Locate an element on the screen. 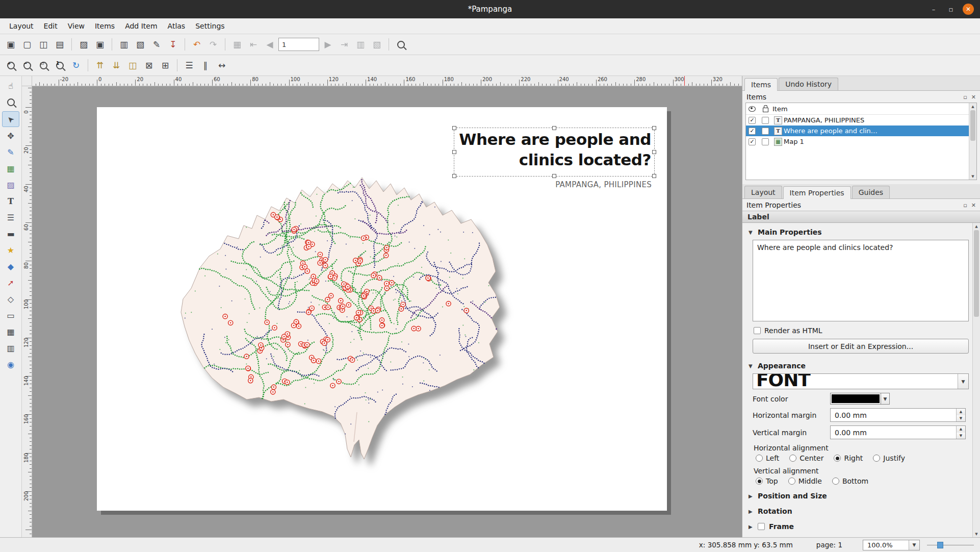 The height and width of the screenshot is (552, 980). zoom-actual-size: 1 is located at coordinates (60, 65).